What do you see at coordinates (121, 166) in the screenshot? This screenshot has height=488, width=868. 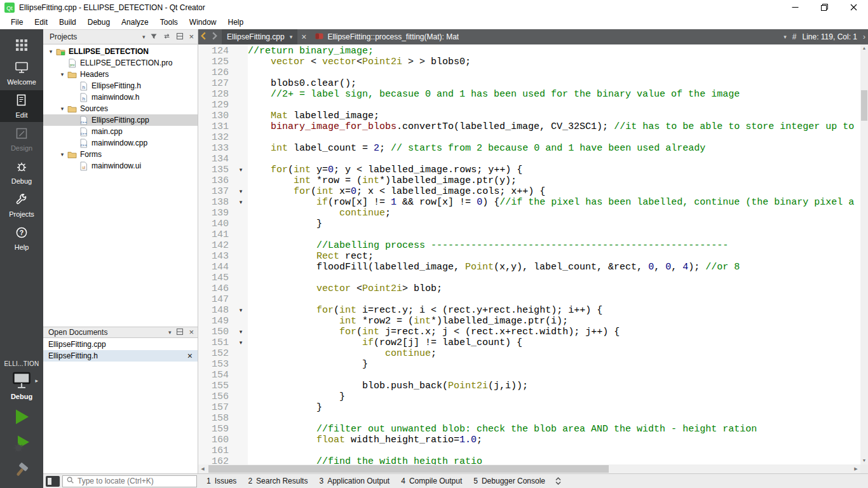 I see `tree-item-mainwindow.ui: uimainwindow.ui` at bounding box center [121, 166].